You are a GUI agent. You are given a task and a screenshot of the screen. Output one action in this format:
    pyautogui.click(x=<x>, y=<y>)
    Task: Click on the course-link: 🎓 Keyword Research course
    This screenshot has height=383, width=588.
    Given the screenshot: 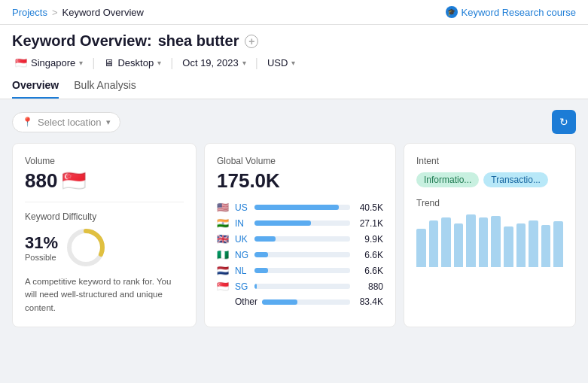 What is the action you would take?
    pyautogui.click(x=510, y=12)
    